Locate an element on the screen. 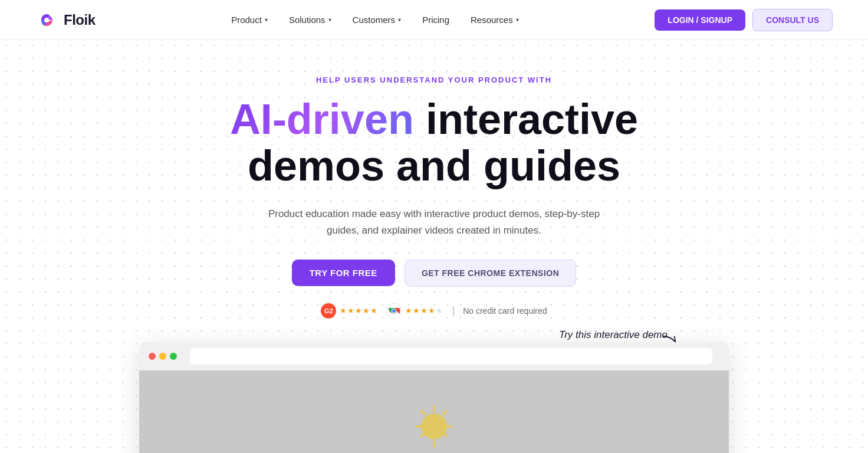 This screenshot has width=868, height=453. nav-actions: LOGIN / SIGNUP CONSULT US is located at coordinates (744, 20).